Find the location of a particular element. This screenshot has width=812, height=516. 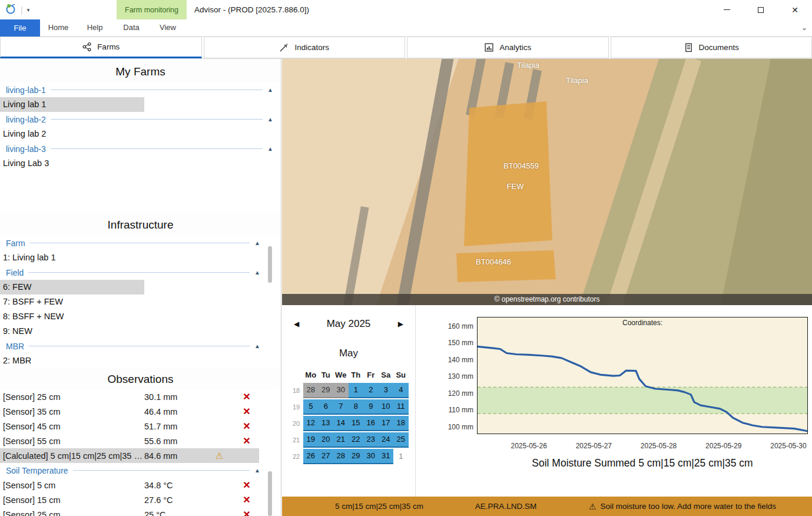

observation-row: [Sensor] 5 cm34.8 °C✕ is located at coordinates (132, 485).